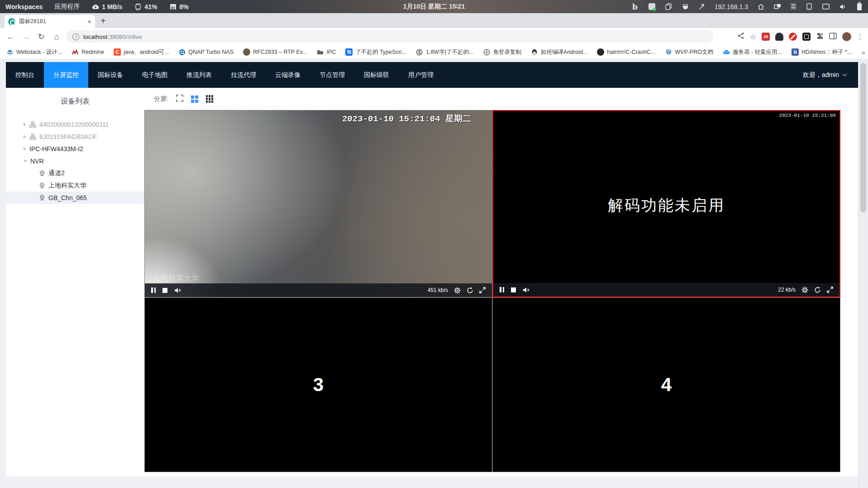  Describe the element at coordinates (90, 22) in the screenshot. I see `tab-close-icon: ×` at that location.